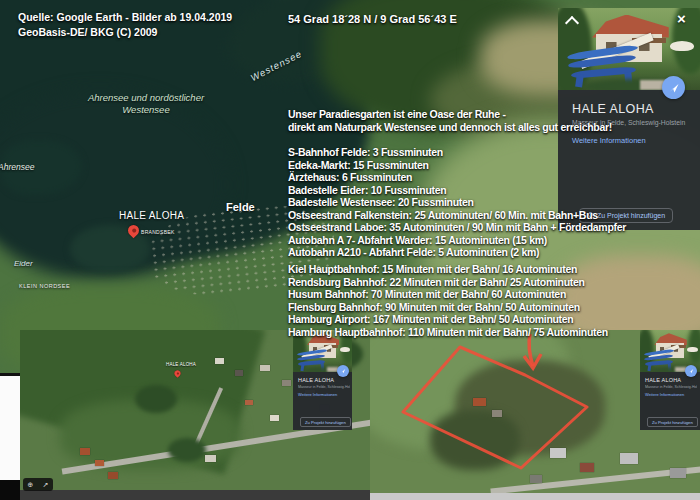 Image resolution: width=700 pixels, height=500 pixels. What do you see at coordinates (448, 320) in the screenshot?
I see `list-item: Hamburg Airport: 167 Minuten mit der Bah…` at bounding box center [448, 320].